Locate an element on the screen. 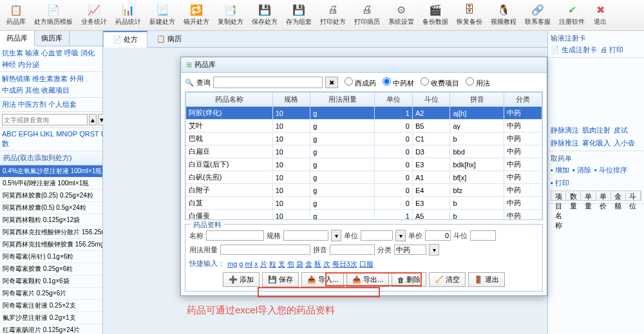 Image resolution: width=644 pixels, height=334 pixels. filter-中成药: 中成药 is located at coordinates (13, 90).